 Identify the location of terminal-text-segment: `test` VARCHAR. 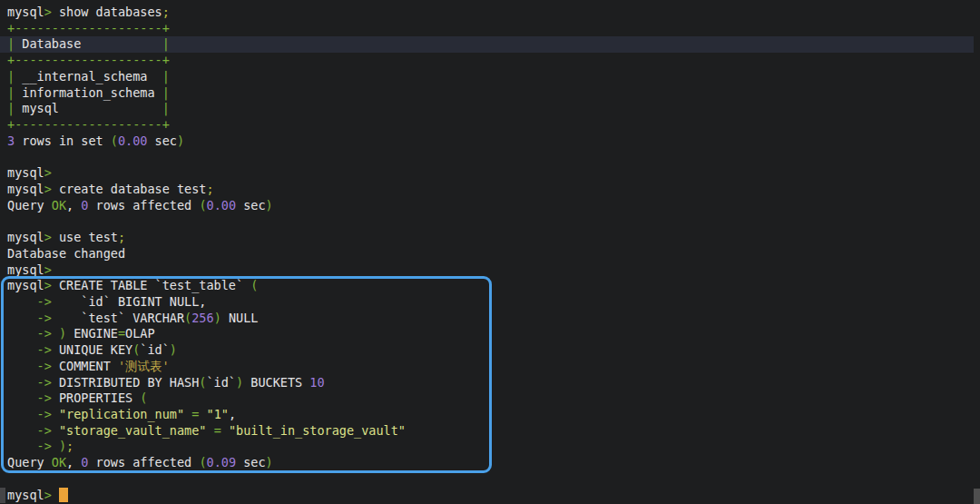
(118, 318).